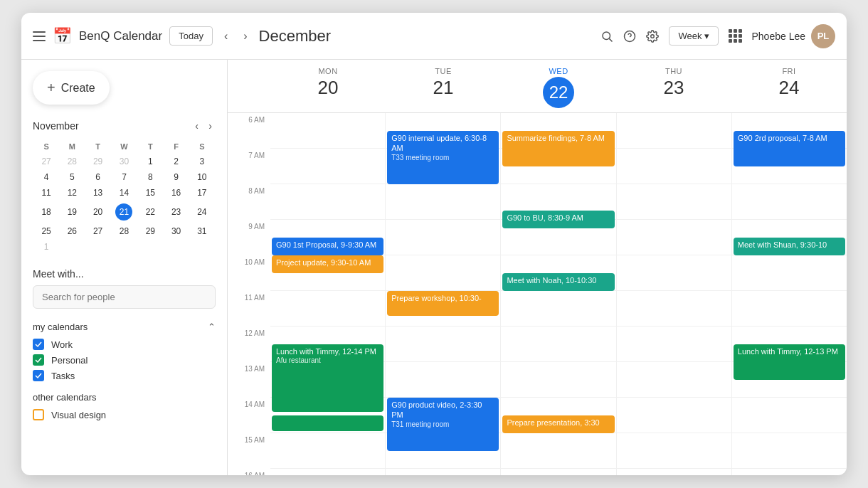 The height and width of the screenshot is (488, 868). I want to click on mini-cal-day: 31, so click(202, 231).